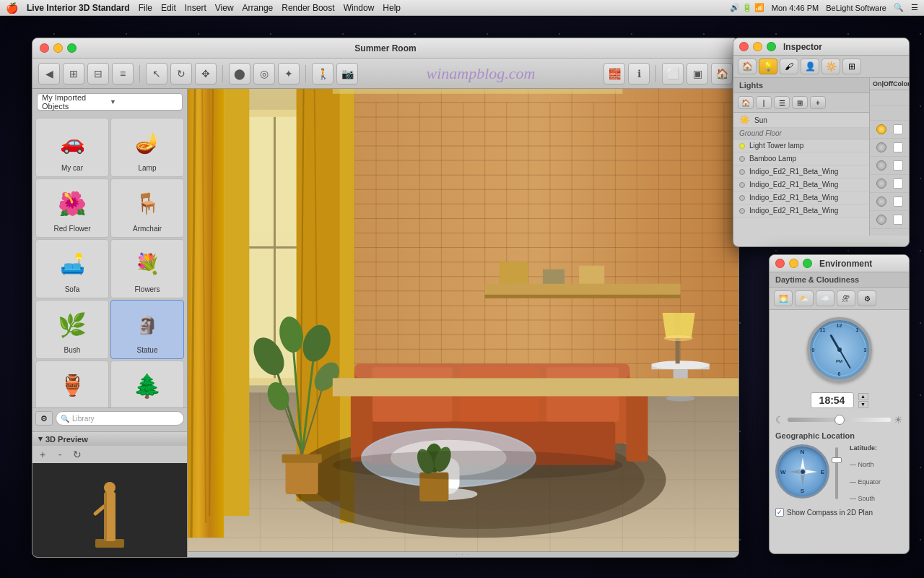  Describe the element at coordinates (807, 263) in the screenshot. I see `env-maximize-button` at that location.